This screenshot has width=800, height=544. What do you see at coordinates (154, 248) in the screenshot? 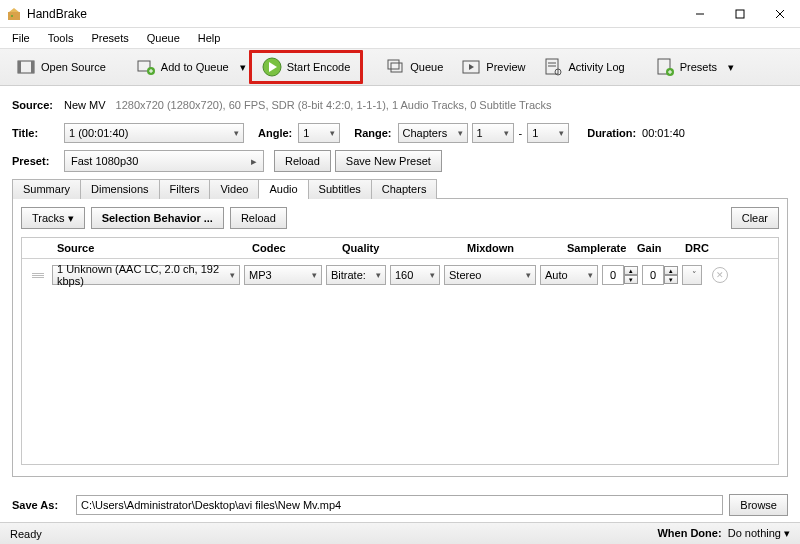
I see `col-source: Source` at bounding box center [154, 248].